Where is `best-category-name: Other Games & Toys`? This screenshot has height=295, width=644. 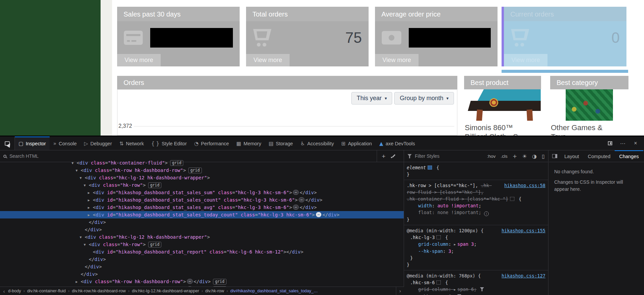 best-category-name: Other Games & Toys is located at coordinates (589, 129).